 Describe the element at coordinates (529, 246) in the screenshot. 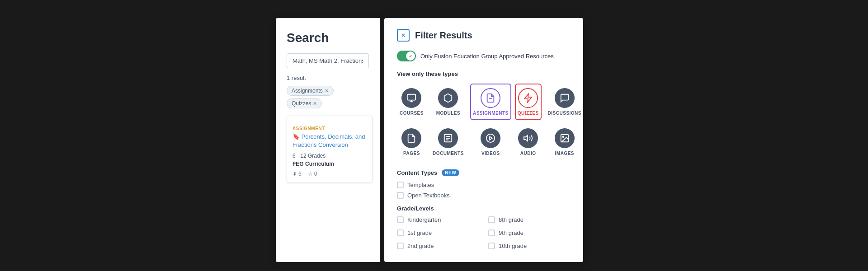

I see `10th-grade-row: 10th grade` at that location.